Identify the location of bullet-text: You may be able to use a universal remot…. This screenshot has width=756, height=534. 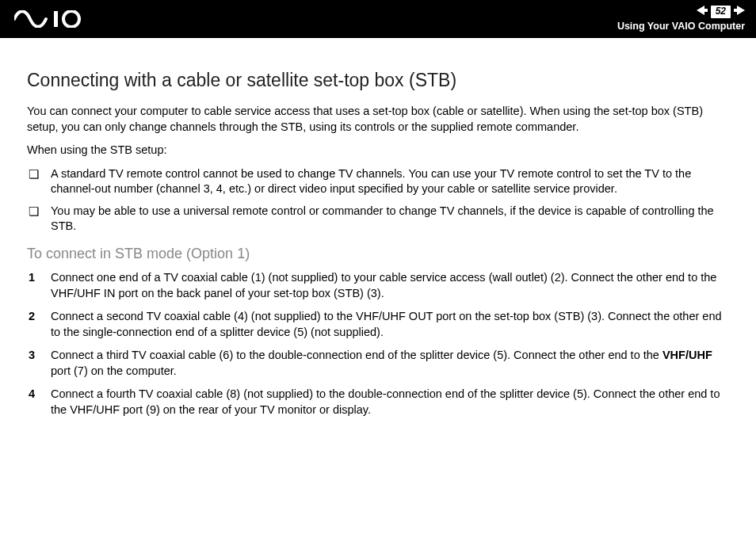
(390, 219).